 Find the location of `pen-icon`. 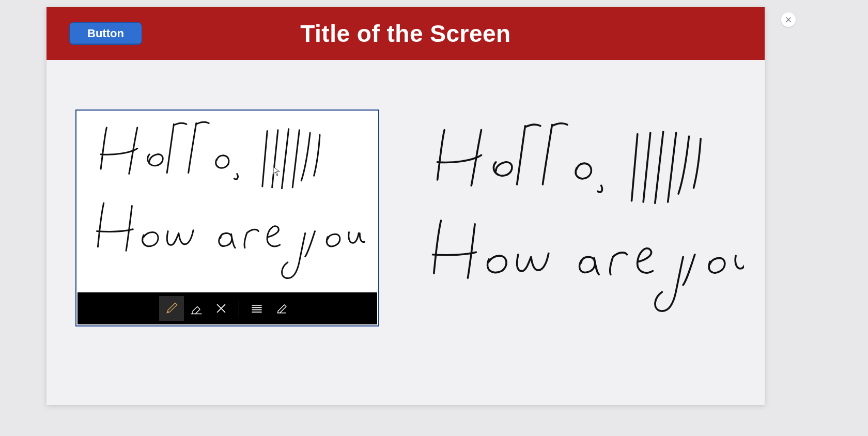

pen-icon is located at coordinates (172, 308).